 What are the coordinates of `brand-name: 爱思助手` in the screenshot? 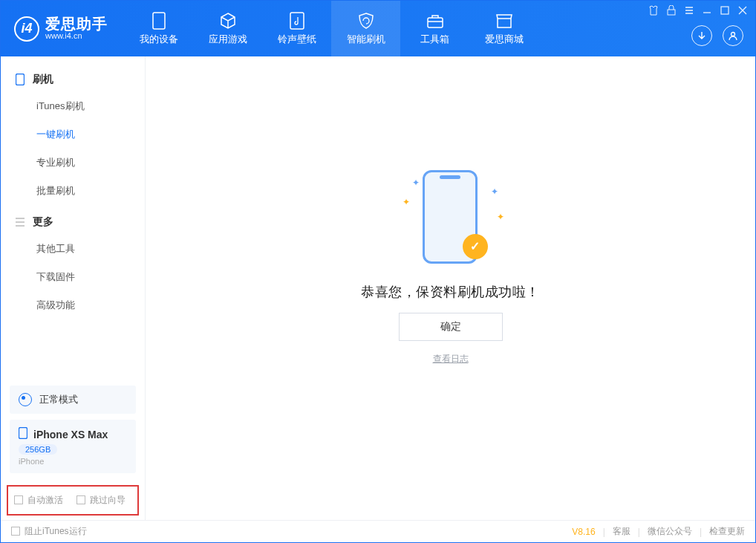 It's located at (76, 24).